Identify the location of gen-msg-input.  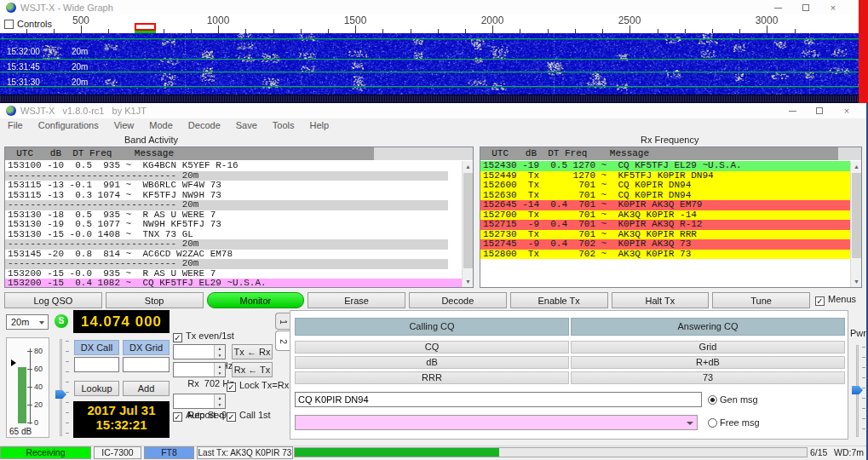
(498, 400).